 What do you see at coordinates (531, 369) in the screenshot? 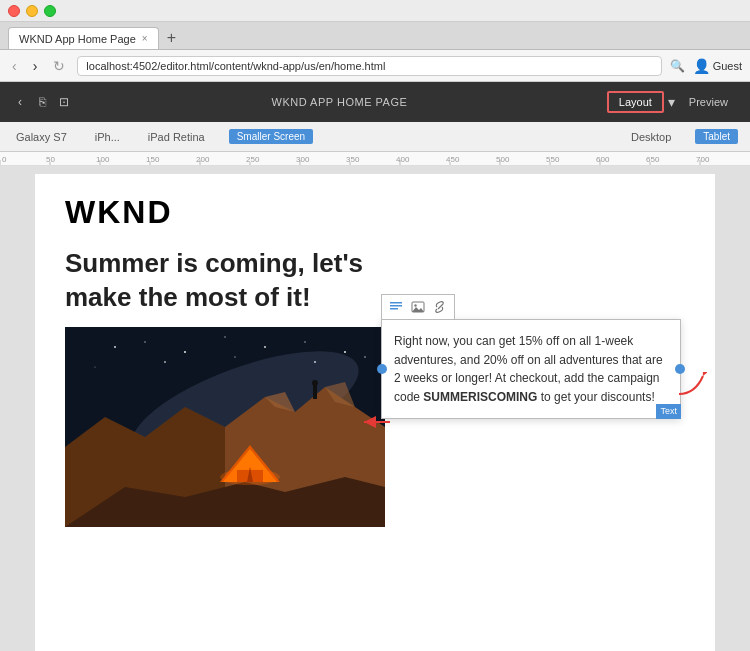
I see `callout-box: Right now, you can get 15% off on all 1-…` at bounding box center [531, 369].